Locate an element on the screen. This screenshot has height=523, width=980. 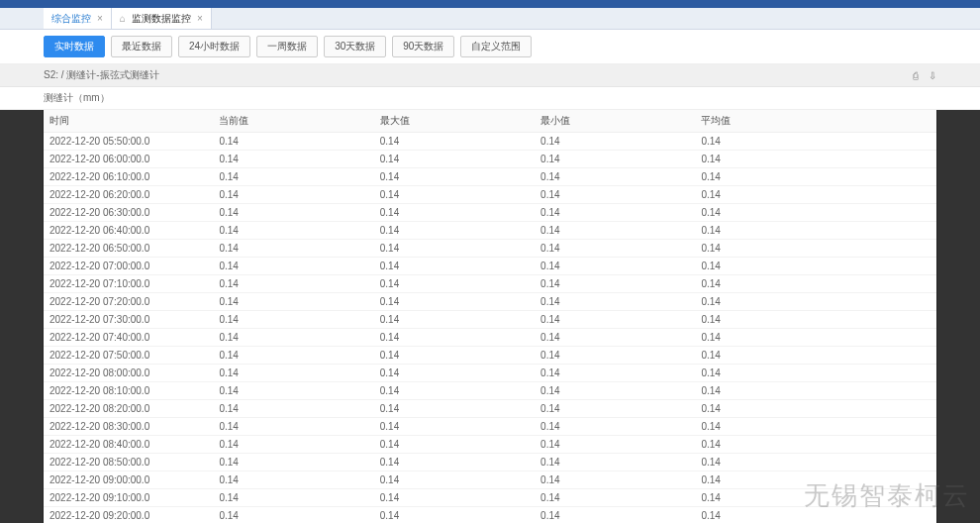
table-row: 2022-12-20 08:20:00.00.140.140.140.14 is located at coordinates (490, 409).